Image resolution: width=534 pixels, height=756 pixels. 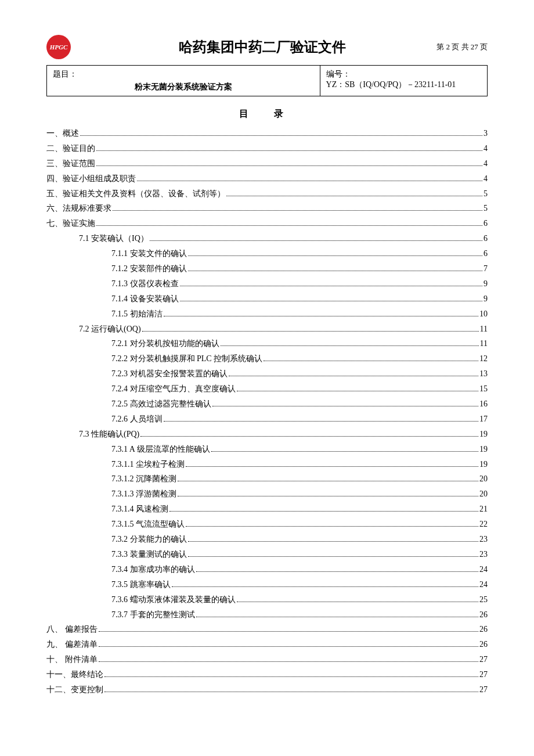 What do you see at coordinates (485, 284) in the screenshot?
I see `toc-entry-page: 9` at bounding box center [485, 284].